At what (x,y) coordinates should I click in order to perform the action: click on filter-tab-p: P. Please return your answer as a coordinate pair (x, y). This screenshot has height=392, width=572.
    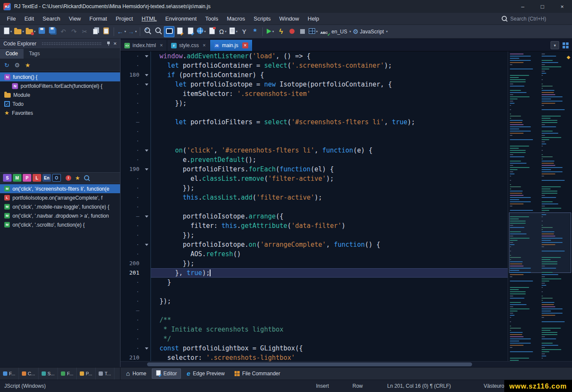
    Looking at the image, I should click on (27, 178).